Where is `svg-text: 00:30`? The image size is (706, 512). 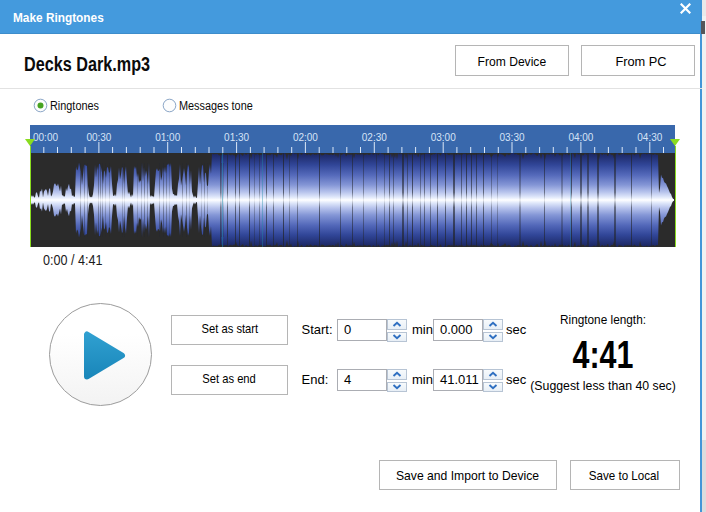
svg-text: 00:30 is located at coordinates (98, 138).